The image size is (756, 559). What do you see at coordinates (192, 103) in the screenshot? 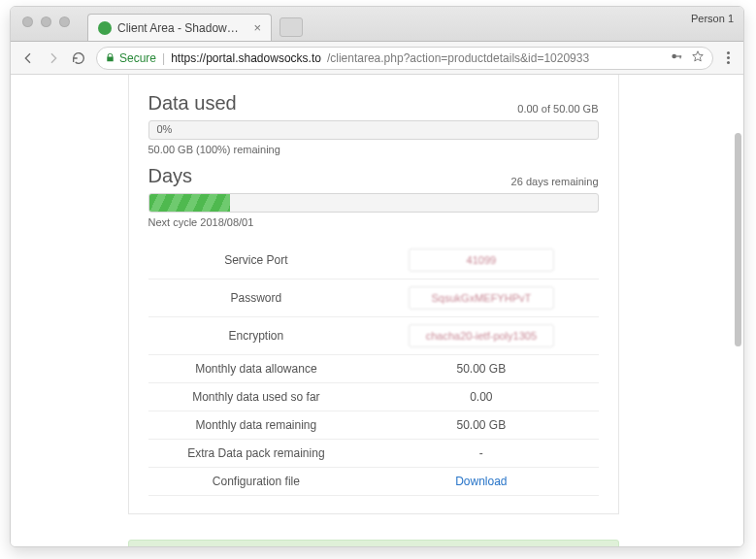
I see `data-used-title: Data used` at bounding box center [192, 103].